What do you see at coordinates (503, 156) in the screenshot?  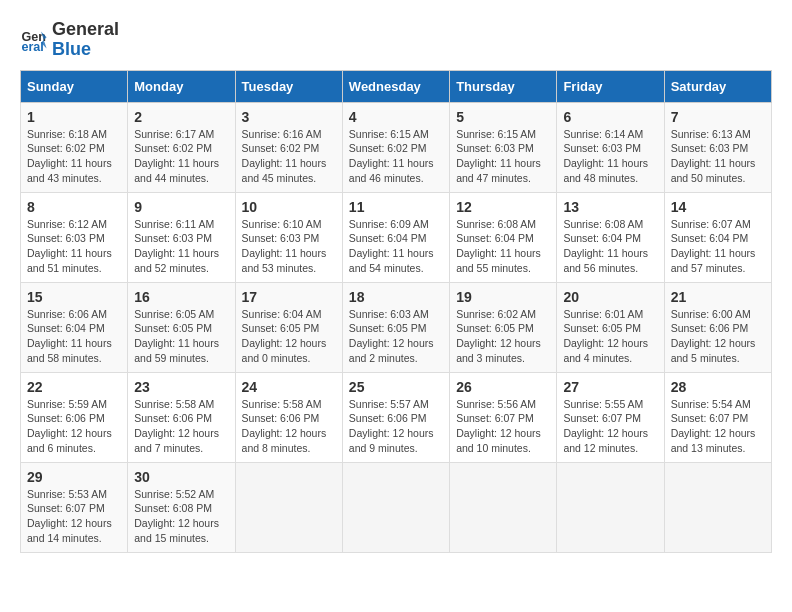 I see `day-info: Sunrise: 6:15 AM Sunset: 6:03 PM Dayligh…` at bounding box center [503, 156].